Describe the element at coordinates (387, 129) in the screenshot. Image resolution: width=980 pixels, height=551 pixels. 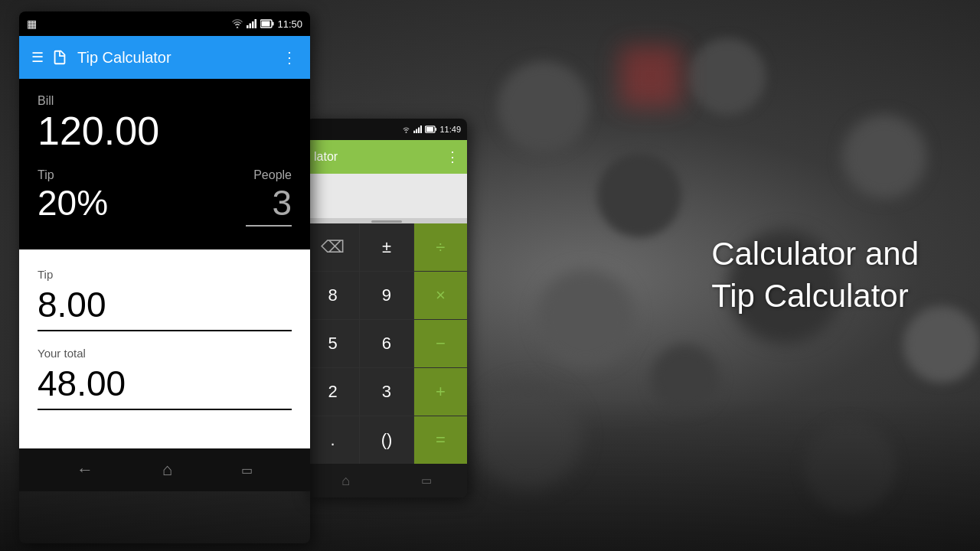
I see `statusbar2: 11:49` at that location.